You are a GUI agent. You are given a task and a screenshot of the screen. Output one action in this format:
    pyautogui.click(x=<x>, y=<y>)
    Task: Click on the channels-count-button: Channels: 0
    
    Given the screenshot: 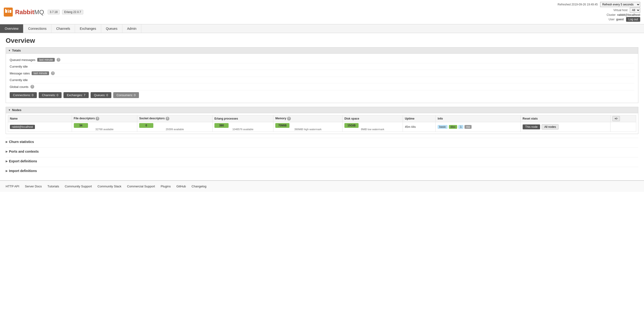 What is the action you would take?
    pyautogui.click(x=50, y=95)
    